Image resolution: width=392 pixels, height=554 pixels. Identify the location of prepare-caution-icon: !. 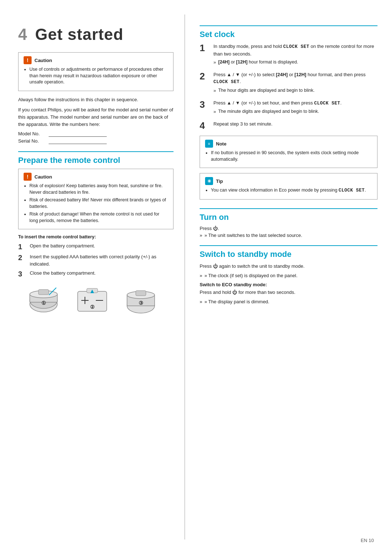
(28, 177).